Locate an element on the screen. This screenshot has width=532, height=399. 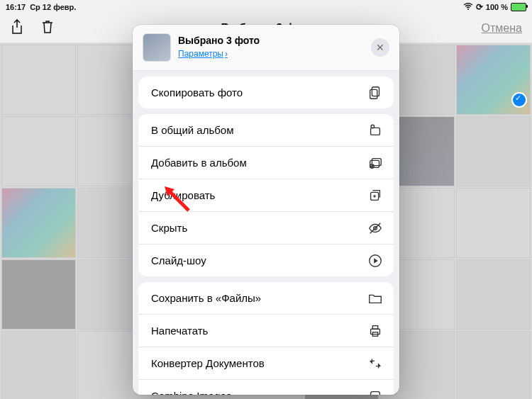
action-copy-photo: Скопировать фото is located at coordinates (266, 92).